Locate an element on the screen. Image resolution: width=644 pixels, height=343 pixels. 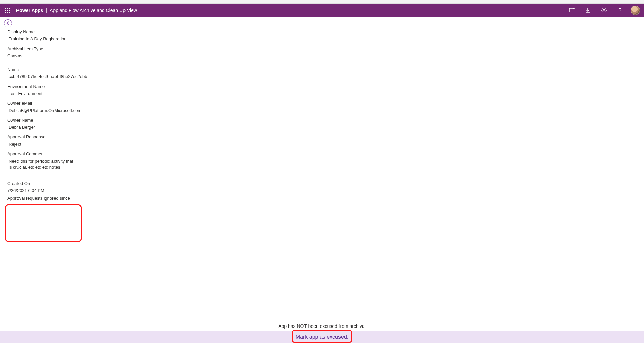
field-archival-item-type: Archival Item Type Canvas is located at coordinates (115, 52).